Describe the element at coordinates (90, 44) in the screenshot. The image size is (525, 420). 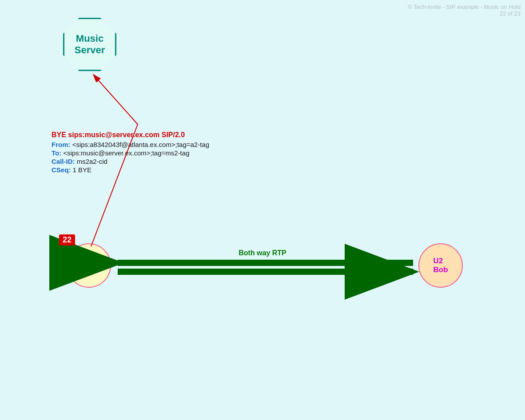
I see `music-server-node: Music Server` at that location.